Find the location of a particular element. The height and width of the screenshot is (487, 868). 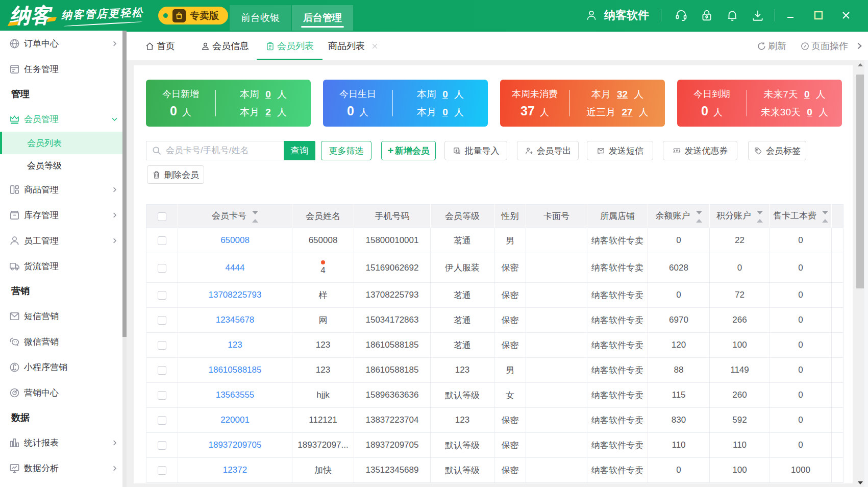

member-tag-button: 会员标签 is located at coordinates (777, 151).